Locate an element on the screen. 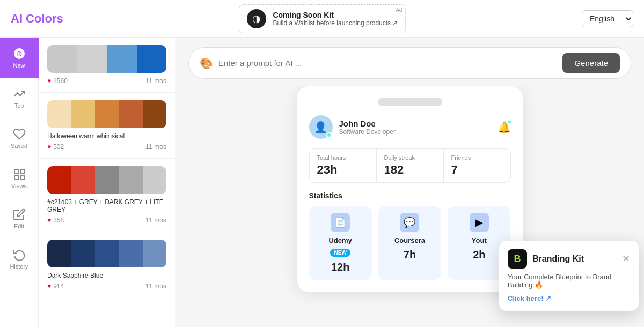 The height and width of the screenshot is (327, 644). palette-name: Halloween warm whimsical is located at coordinates (107, 136).